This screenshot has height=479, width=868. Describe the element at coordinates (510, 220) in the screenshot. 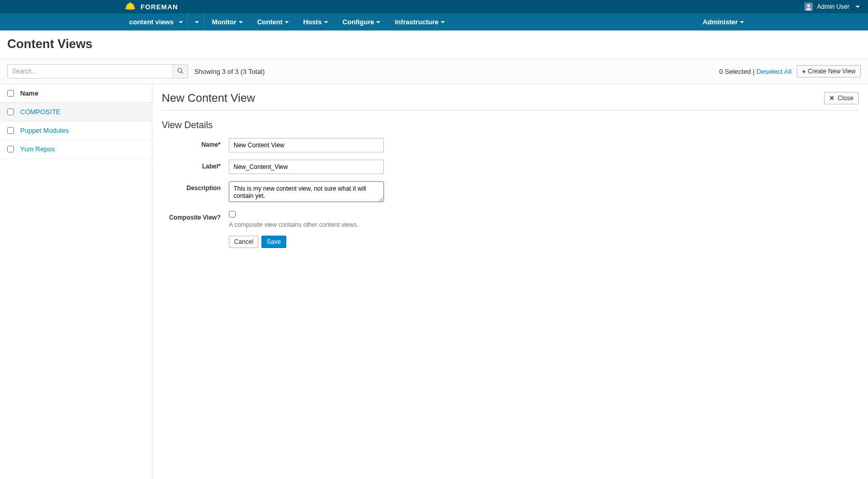

I see `form-row-composite: Composite View? A composite view contain…` at that location.